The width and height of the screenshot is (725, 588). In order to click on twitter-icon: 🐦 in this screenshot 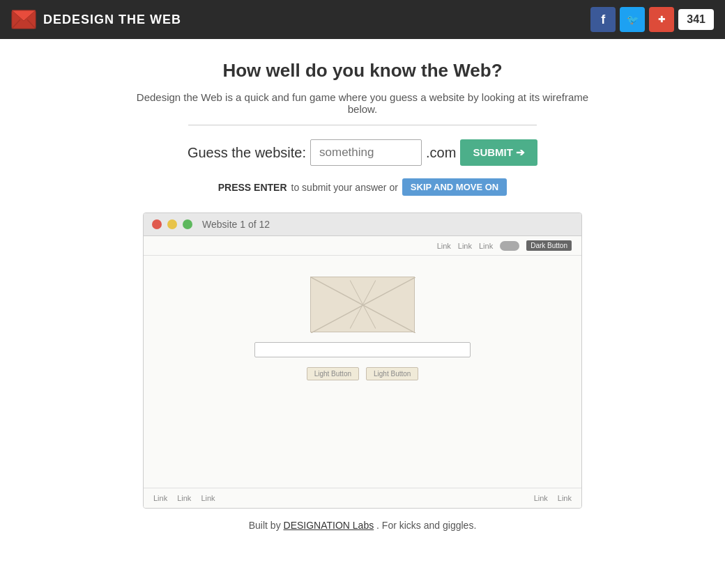, I will do `click(633, 20)`.